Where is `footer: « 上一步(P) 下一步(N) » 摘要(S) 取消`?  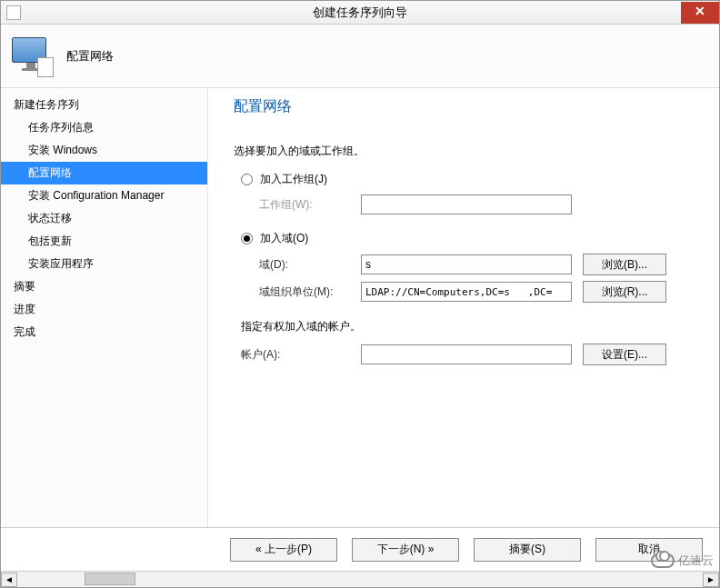
footer: « 上一步(P) 下一步(N) » 摘要(S) 取消 is located at coordinates (360, 549).